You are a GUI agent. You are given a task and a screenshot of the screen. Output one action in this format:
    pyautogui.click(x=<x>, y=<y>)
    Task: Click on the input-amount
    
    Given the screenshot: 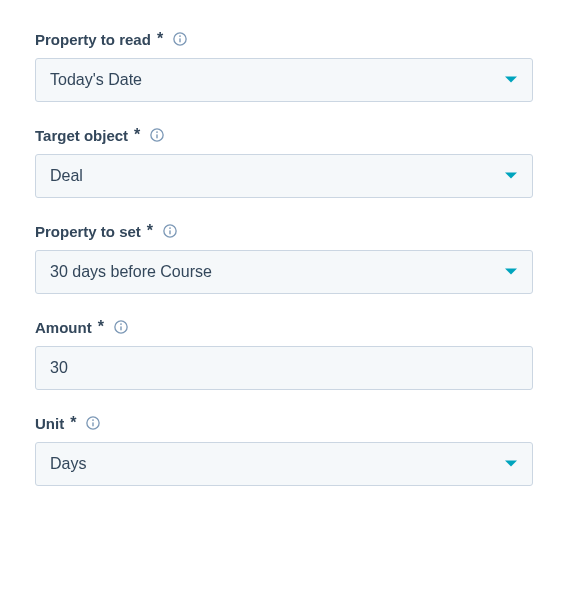 What is the action you would take?
    pyautogui.click(x=284, y=368)
    